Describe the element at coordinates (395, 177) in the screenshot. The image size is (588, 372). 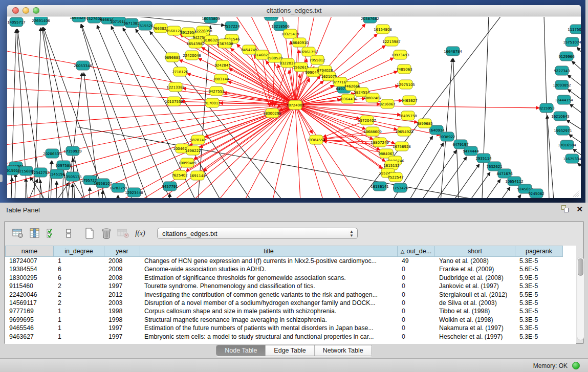
I see `graph-node-7522547: 7522547` at that location.